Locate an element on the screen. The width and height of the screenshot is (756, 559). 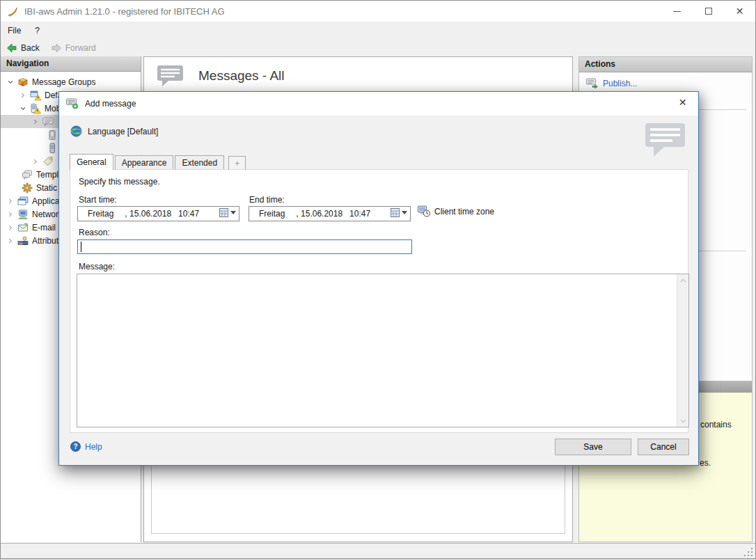
dialog-tabs: General Appearance Extended + is located at coordinates (159, 162).